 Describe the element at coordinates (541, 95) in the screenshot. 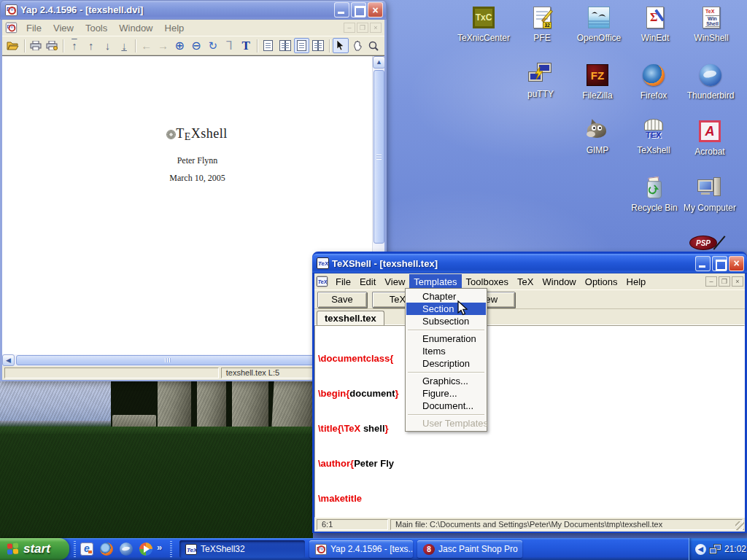

I see `desktop-icon-label: puTTY` at that location.